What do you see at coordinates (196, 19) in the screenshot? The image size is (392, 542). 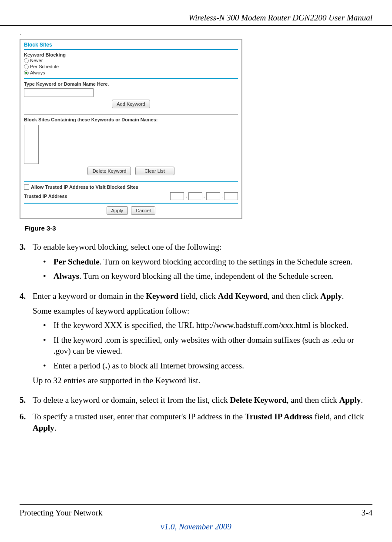 I see `page-header-title: Wireless-N 300 Modem Router DGN2200 User…` at bounding box center [196, 19].